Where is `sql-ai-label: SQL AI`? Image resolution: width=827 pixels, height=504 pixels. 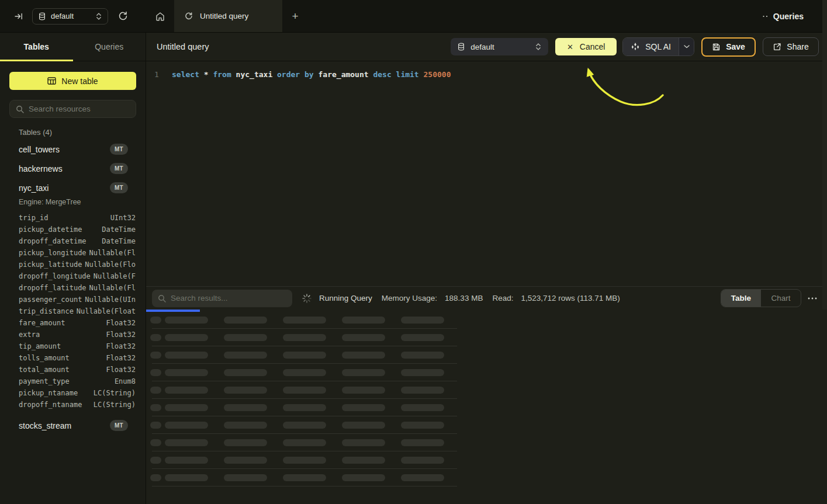 sql-ai-label: SQL AI is located at coordinates (658, 47).